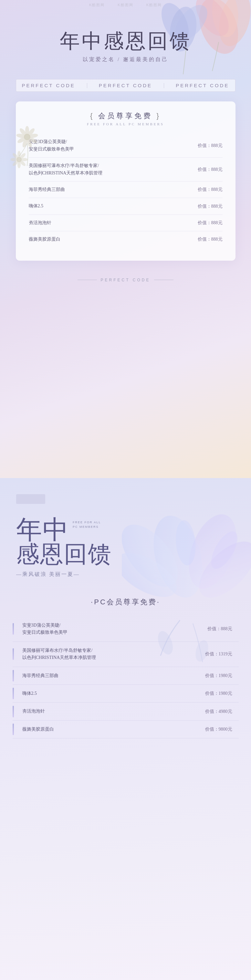 Image resolution: width=251 pixels, height=980 pixels. Describe the element at coordinates (126, 286) in the screenshot. I see `bottom-pc: PERFECT CODE` at that location.